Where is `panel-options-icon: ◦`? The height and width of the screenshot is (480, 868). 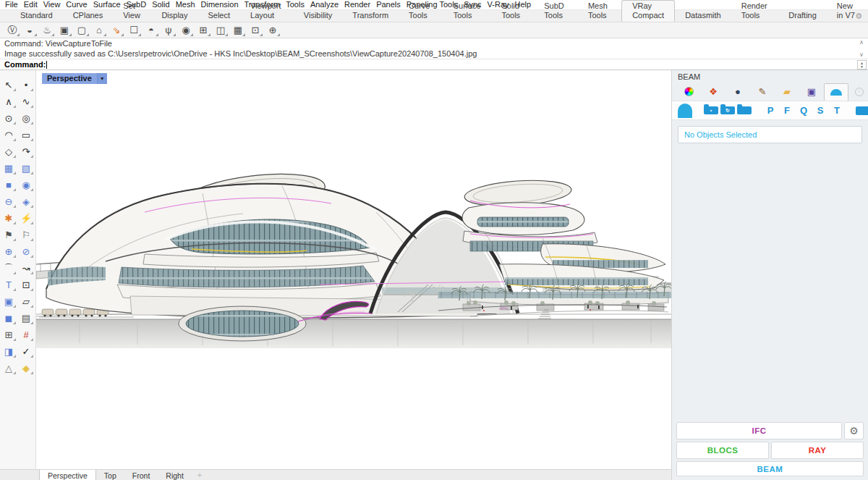
panel-options-icon: ◦ is located at coordinates (859, 92).